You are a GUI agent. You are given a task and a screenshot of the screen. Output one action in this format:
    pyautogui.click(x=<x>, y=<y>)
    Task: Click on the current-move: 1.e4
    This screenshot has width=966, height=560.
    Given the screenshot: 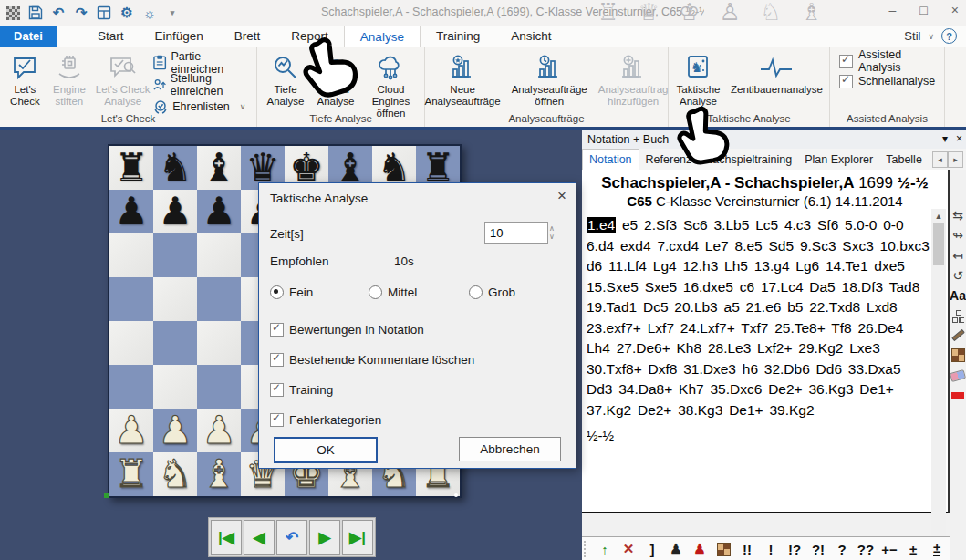 What is the action you would take?
    pyautogui.click(x=601, y=224)
    